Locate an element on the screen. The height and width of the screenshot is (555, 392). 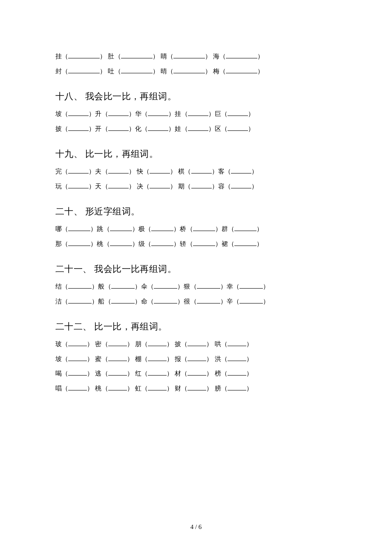
char: 升 is located at coordinates (98, 114).